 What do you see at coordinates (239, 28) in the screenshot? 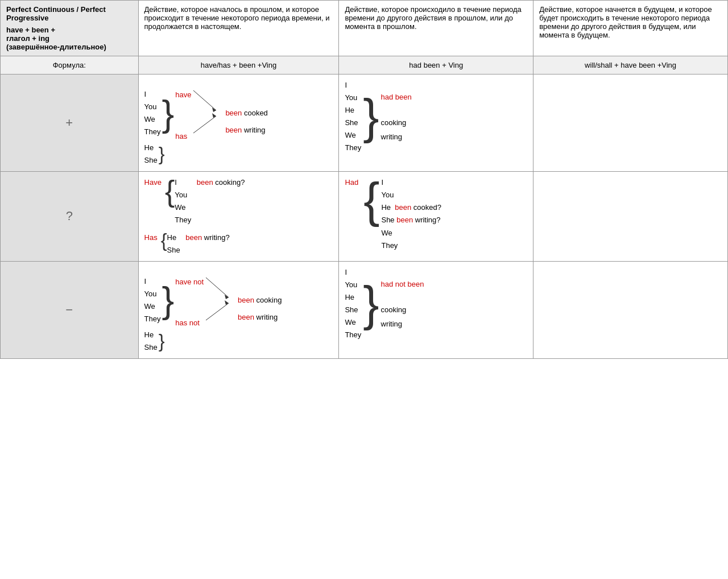
I see `header-ppc-desc: Действие, которое началось в прошлом, и …` at bounding box center [239, 28].